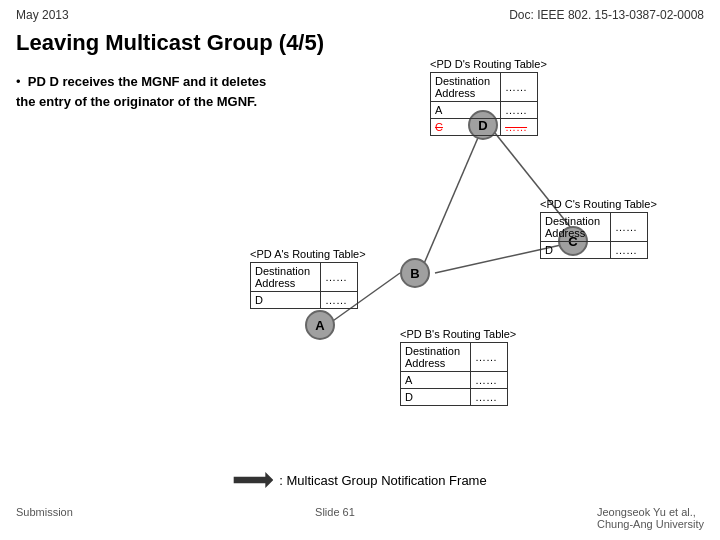  I want to click on table-c-col2: ……, so click(630, 228).